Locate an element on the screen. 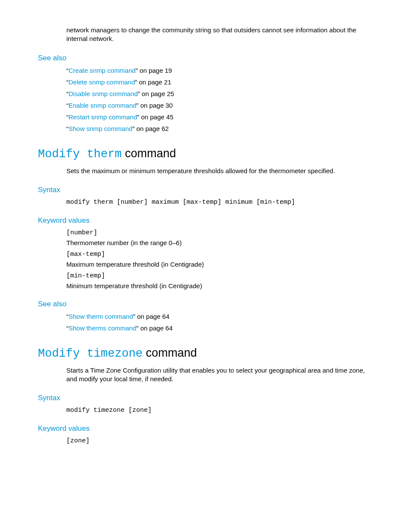 The width and height of the screenshot is (411, 532). link-delete-snmp: Delete snmp command is located at coordinates (102, 82).